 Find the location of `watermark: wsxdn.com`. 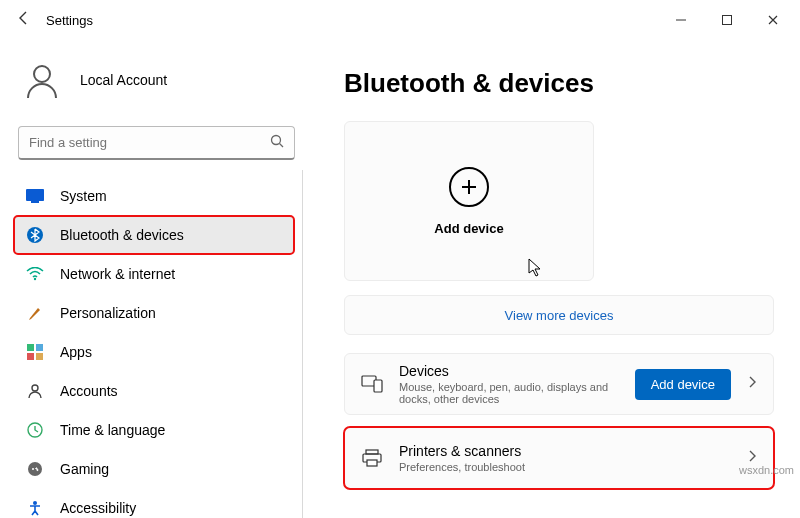

watermark: wsxdn.com is located at coordinates (766, 470).